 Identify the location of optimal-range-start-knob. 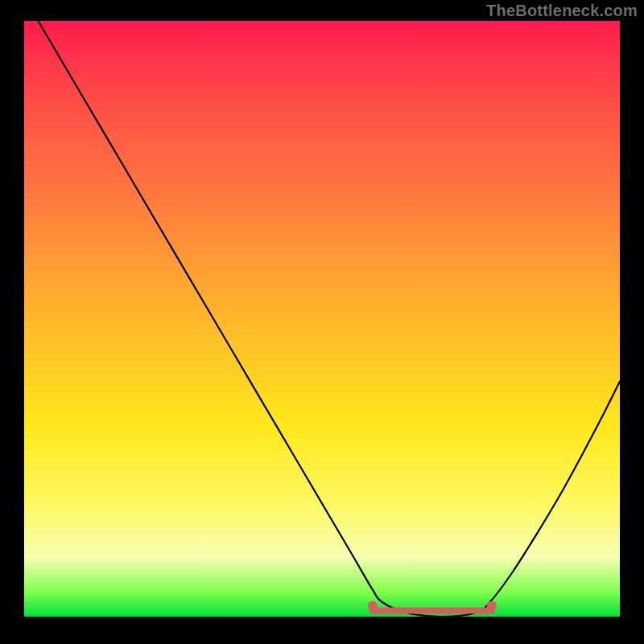
(373, 606).